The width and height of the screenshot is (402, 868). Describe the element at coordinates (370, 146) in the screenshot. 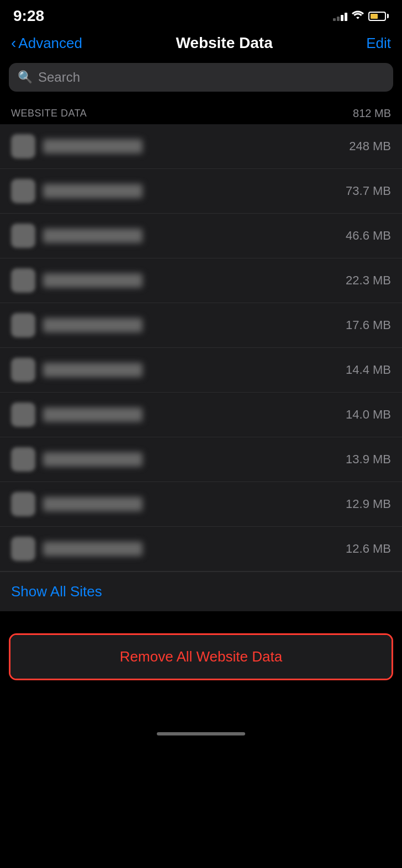

I see `site-size: 248 MB` at that location.